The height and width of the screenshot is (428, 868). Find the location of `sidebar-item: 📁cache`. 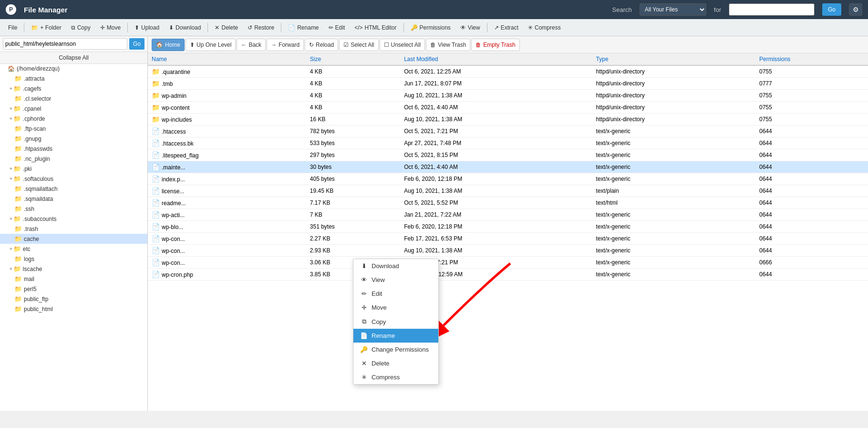

sidebar-item: 📁cache is located at coordinates (73, 239).